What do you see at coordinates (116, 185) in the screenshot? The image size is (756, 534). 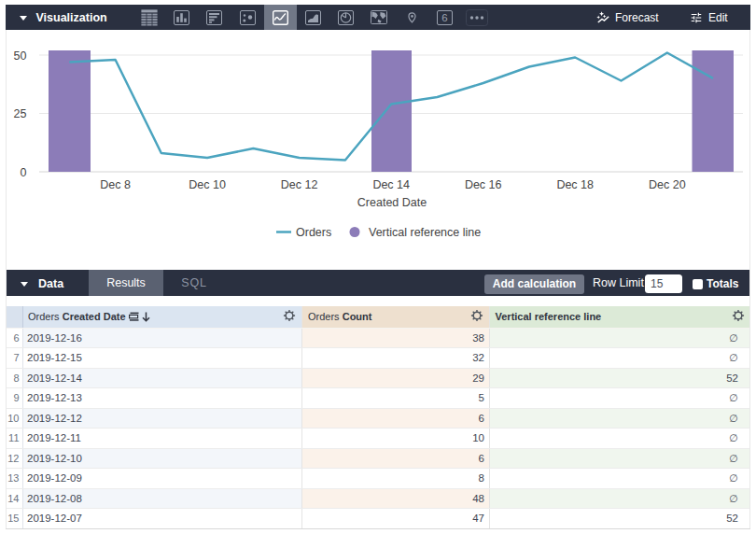 I see `svg-text: Dec 8` at bounding box center [116, 185].